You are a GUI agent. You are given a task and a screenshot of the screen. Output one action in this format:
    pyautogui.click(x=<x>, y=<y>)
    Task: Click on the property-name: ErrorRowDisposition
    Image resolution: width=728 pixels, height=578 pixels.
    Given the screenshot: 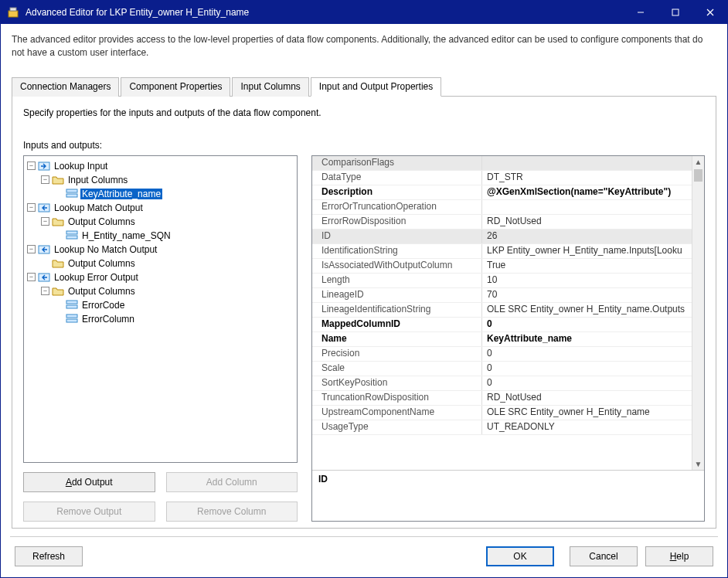 What is the action you would take?
    pyautogui.click(x=397, y=222)
    